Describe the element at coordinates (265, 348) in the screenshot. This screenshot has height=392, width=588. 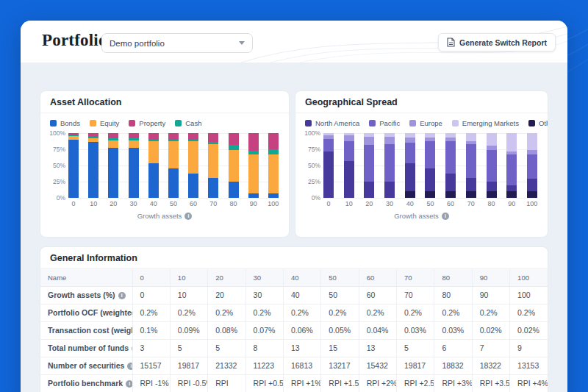
I see `table-cell: 8` at that location.